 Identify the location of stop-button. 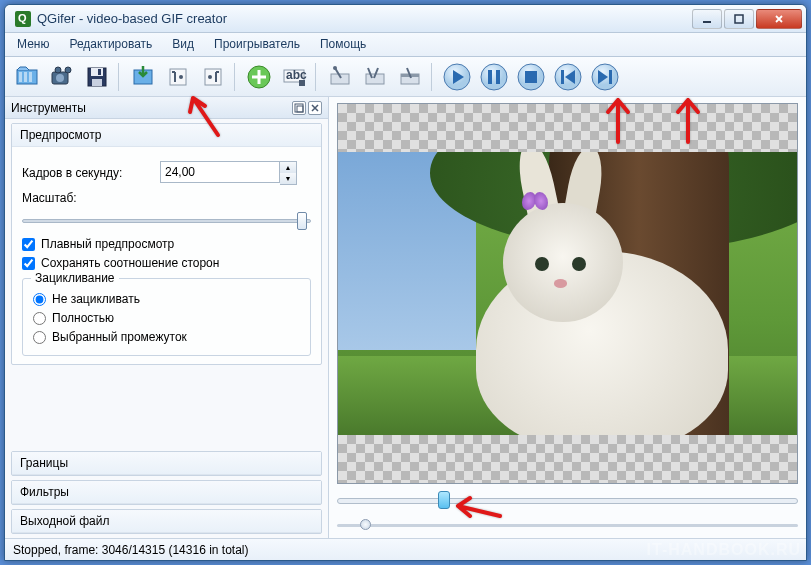
(531, 77).